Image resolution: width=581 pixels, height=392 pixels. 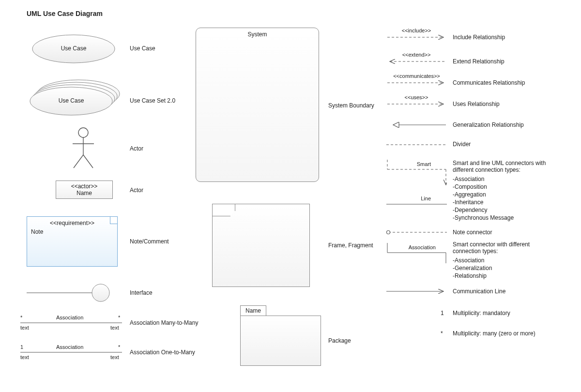 What do you see at coordinates (479, 37) in the screenshot?
I see `include-label: Include Relationship` at bounding box center [479, 37].